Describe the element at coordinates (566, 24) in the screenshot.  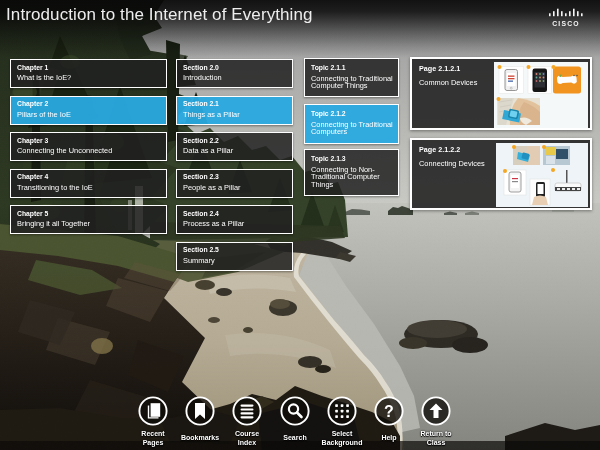
I see `svg-text: CISCO` at that location.